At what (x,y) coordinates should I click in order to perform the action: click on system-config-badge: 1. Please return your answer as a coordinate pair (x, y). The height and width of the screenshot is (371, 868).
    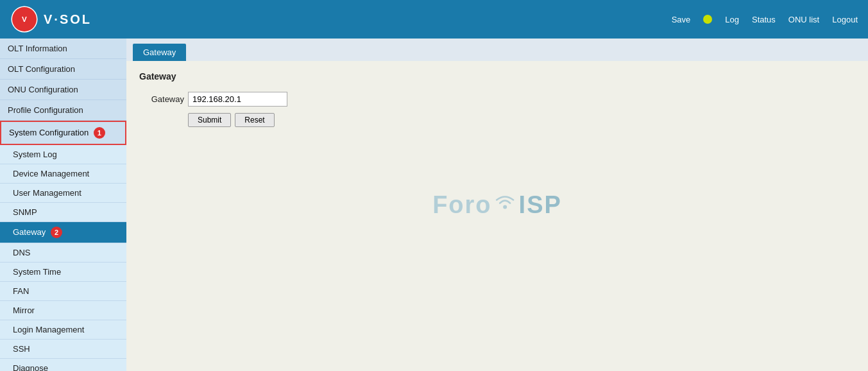
    Looking at the image, I should click on (99, 133).